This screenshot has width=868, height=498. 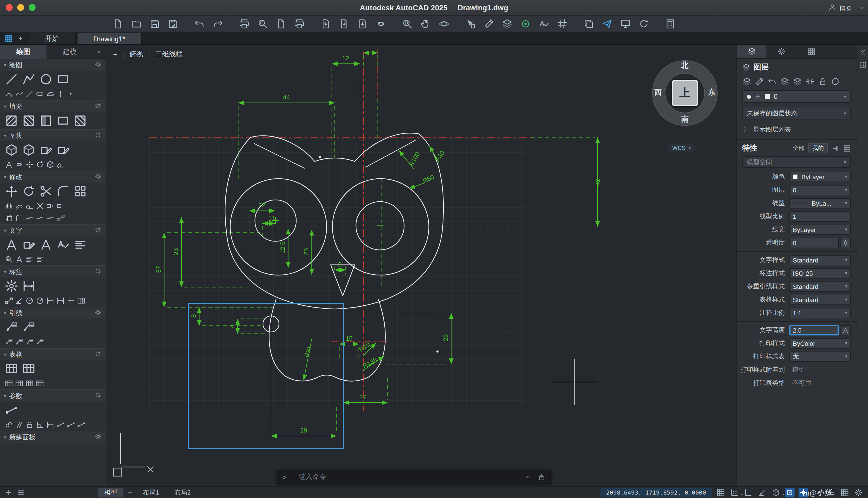 I want to click on perpendicular-icon, so click(x=40, y=425).